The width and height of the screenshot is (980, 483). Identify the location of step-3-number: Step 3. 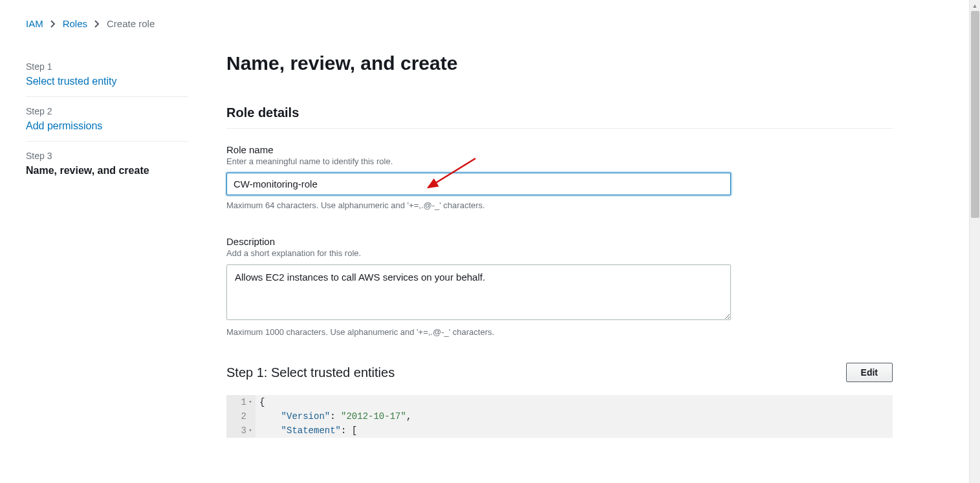
(107, 156).